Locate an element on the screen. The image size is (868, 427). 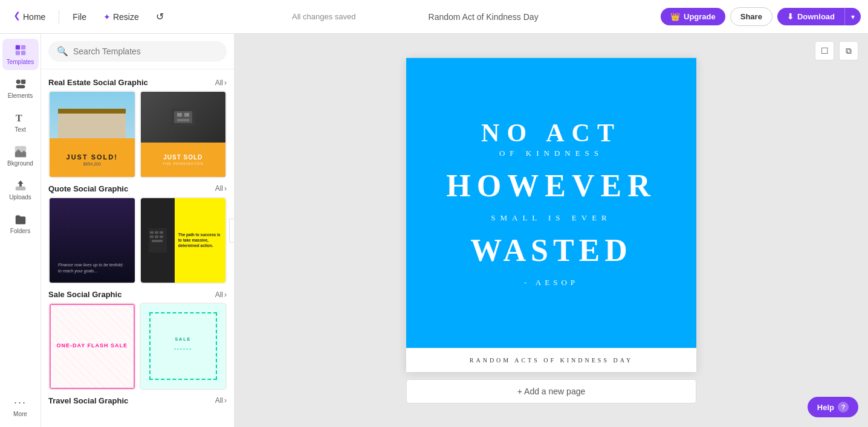
quote-all-button: All › is located at coordinates (221, 188).